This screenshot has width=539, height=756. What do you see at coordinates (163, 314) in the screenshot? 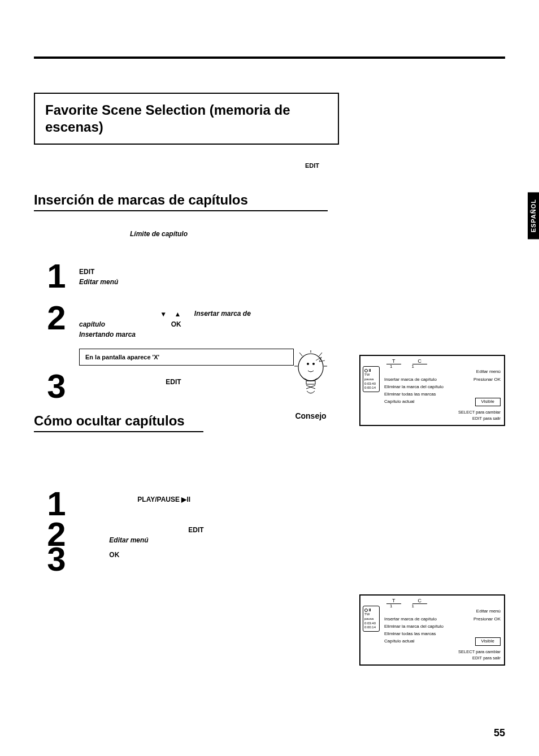
I see `down-triangle-icon: ▼` at bounding box center [163, 314].